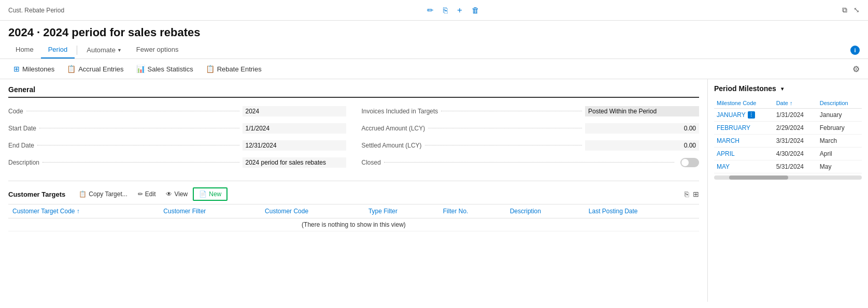 The height and width of the screenshot is (308, 868). I want to click on copy-target-button: 📋 Copy Target..., so click(103, 194).